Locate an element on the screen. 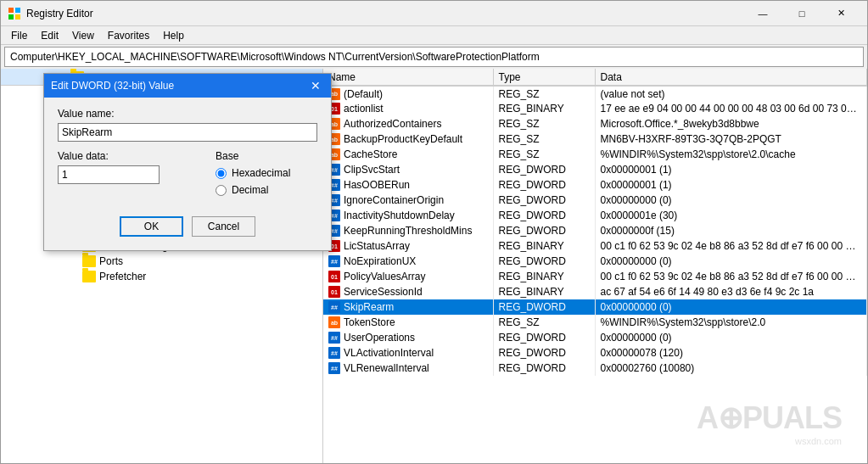  cancel-button: Cancel is located at coordinates (224, 226).